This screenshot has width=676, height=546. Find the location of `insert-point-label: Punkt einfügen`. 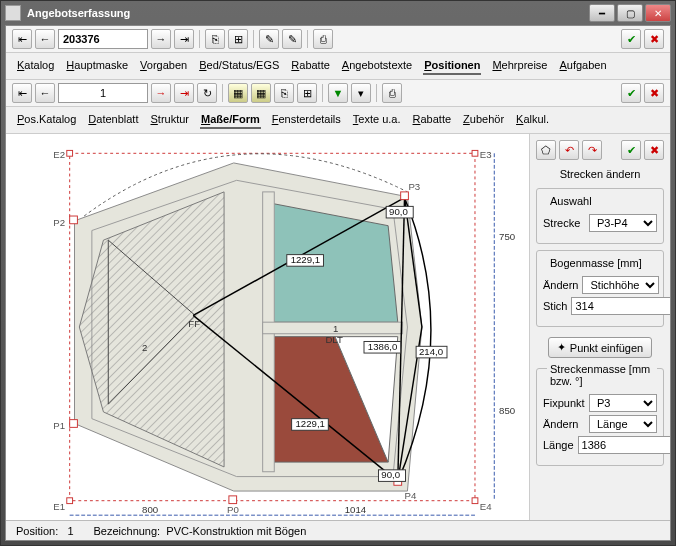

insert-point-label: Punkt einfügen is located at coordinates (606, 348).